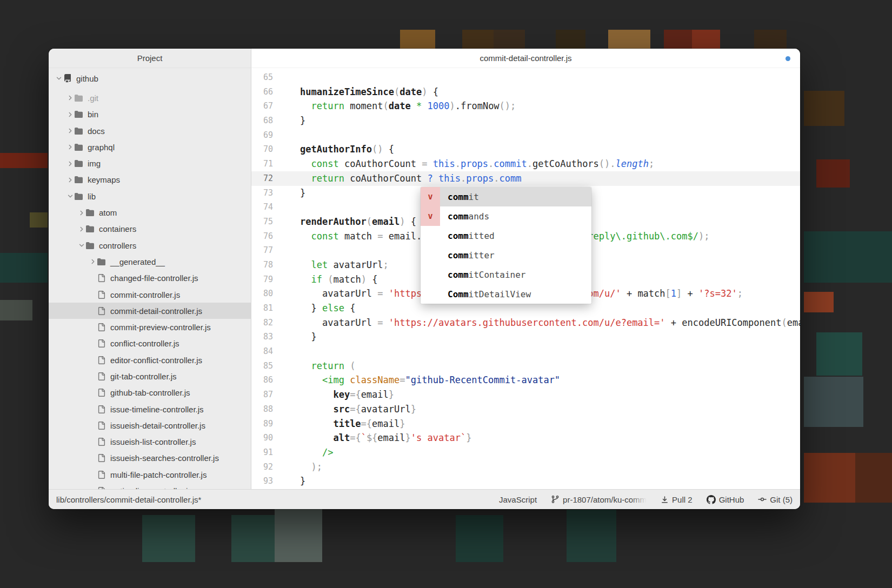 The height and width of the screenshot is (588, 892). I want to click on code-line-66: 66humanizeTimeSince(date) {, so click(525, 92).